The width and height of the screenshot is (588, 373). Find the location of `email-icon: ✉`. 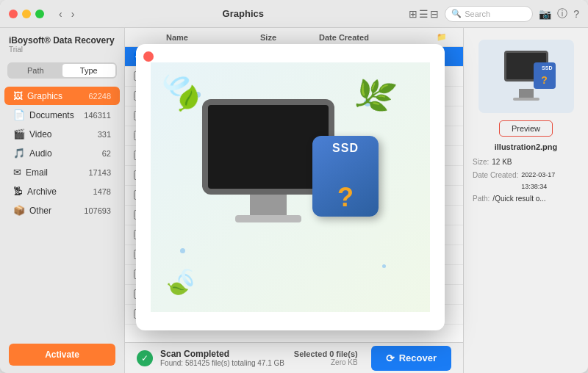

email-icon: ✉ is located at coordinates (18, 172).